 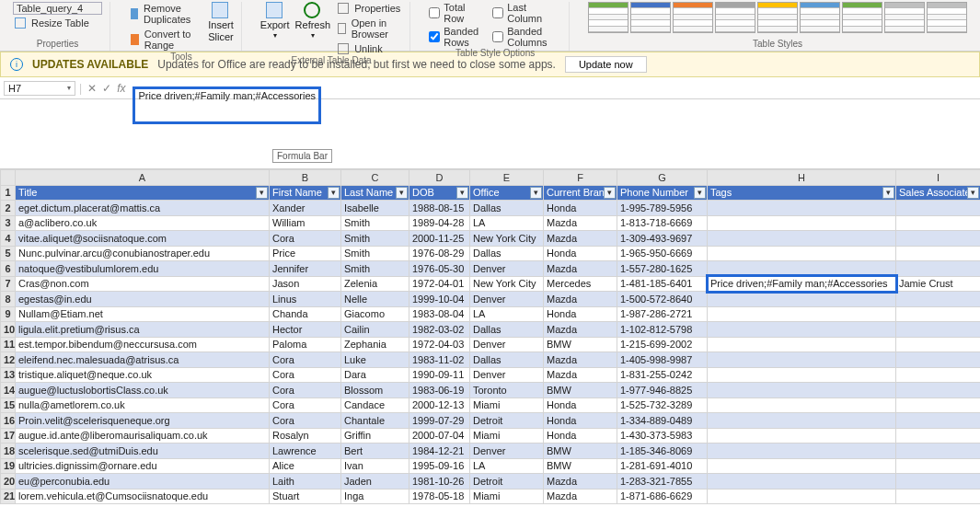 I want to click on export-button: Export▾, so click(x=275, y=20).